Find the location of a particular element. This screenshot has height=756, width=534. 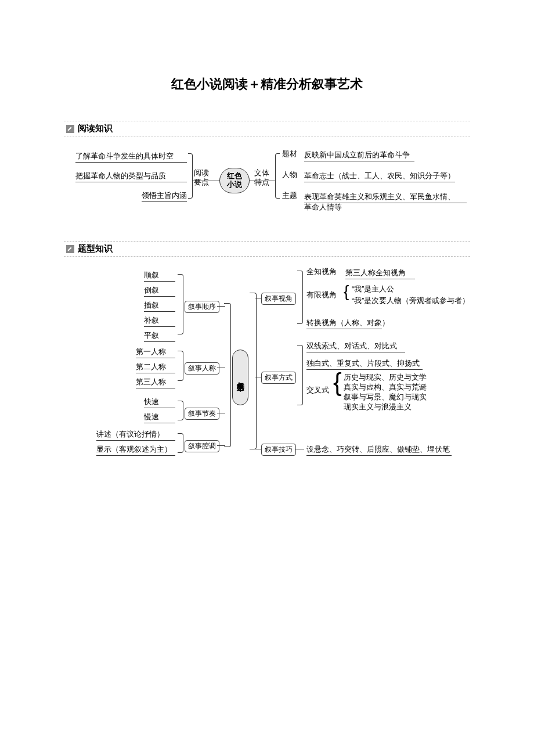

section1-label: 阅读知识 is located at coordinates (95, 129).